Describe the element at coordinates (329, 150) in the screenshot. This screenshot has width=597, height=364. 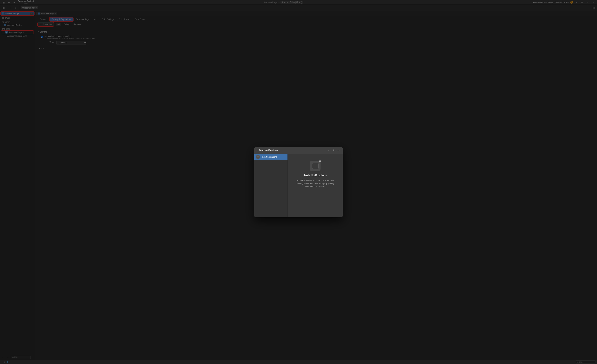
I see `modal-close-btn: ✕` at that location.